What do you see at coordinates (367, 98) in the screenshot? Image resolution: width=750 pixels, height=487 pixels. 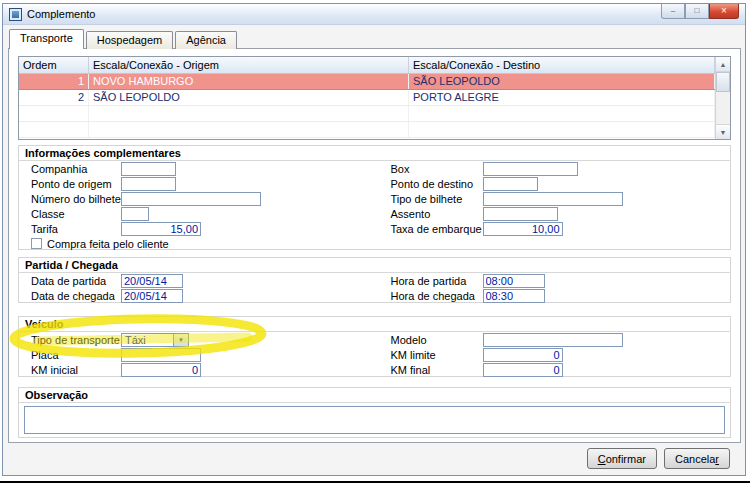 I see `grid-row: 2 SÃO LEOPOLDO PORTO ALEGRE` at bounding box center [367, 98].